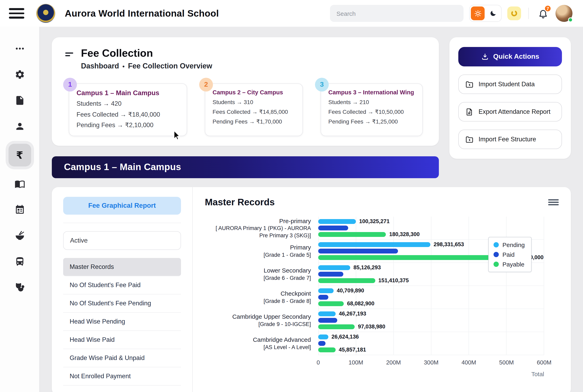  Describe the element at coordinates (543, 14) in the screenshot. I see `notifications-bell-icon: 7` at that location.